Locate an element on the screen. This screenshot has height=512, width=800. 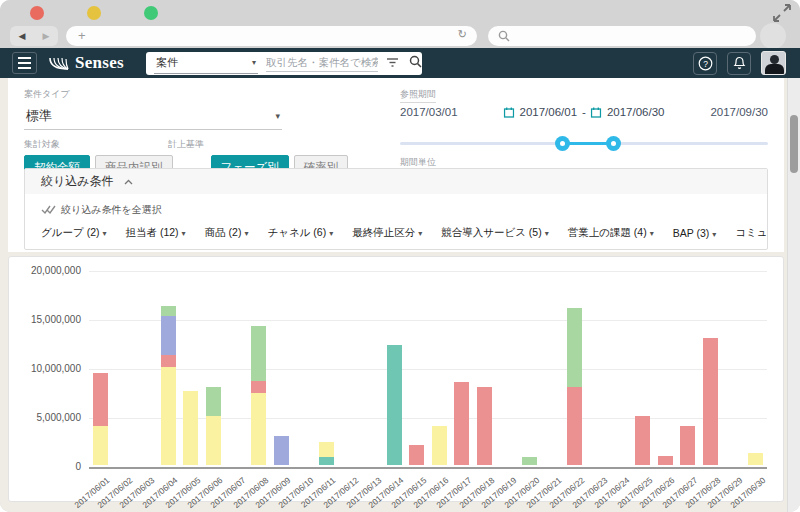
gridline is located at coordinates (428, 370).